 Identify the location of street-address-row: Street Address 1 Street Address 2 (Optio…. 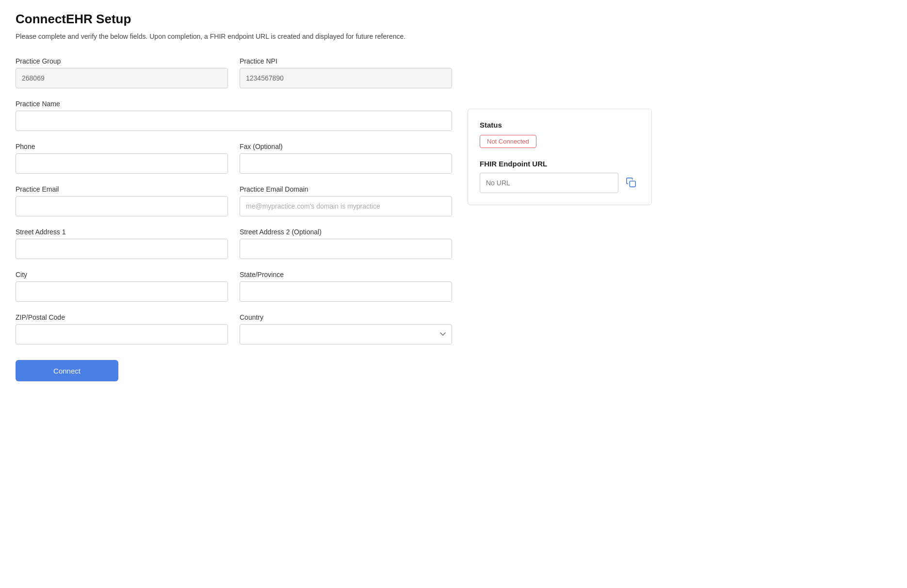
(234, 244).